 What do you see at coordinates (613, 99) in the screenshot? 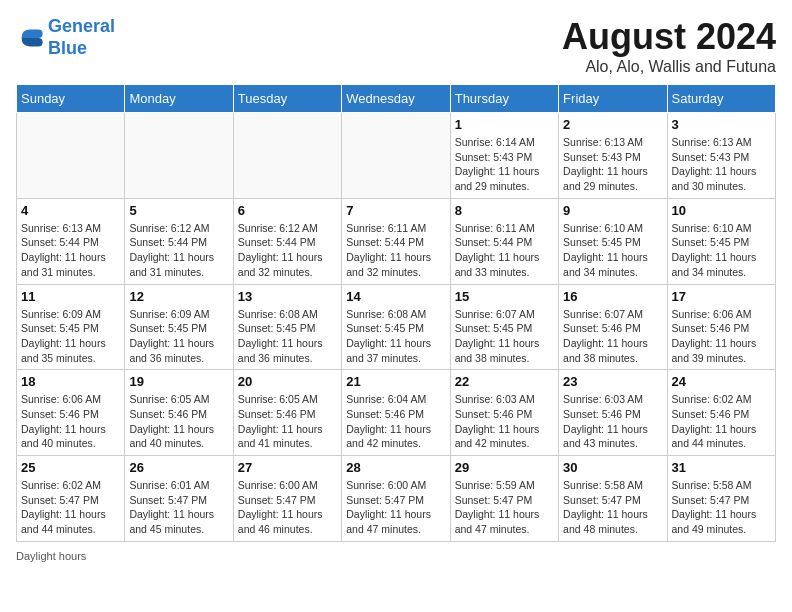
I see `calendar-day-header: Friday` at bounding box center [613, 99].